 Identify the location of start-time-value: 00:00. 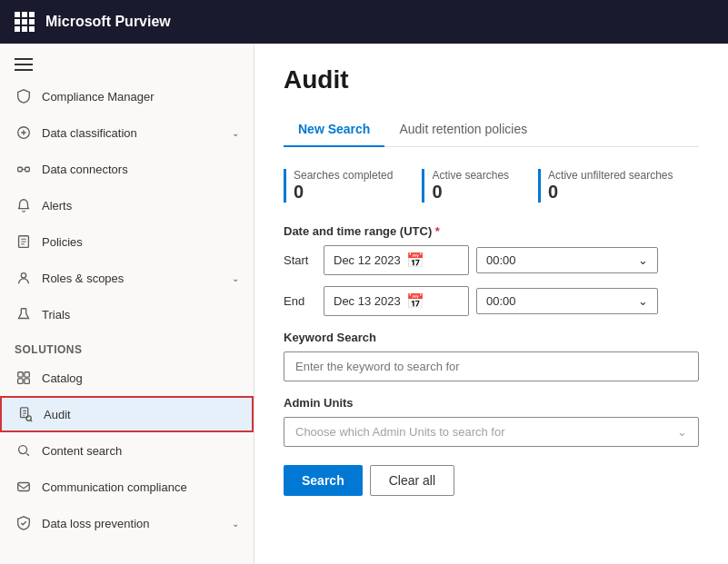
(502, 260).